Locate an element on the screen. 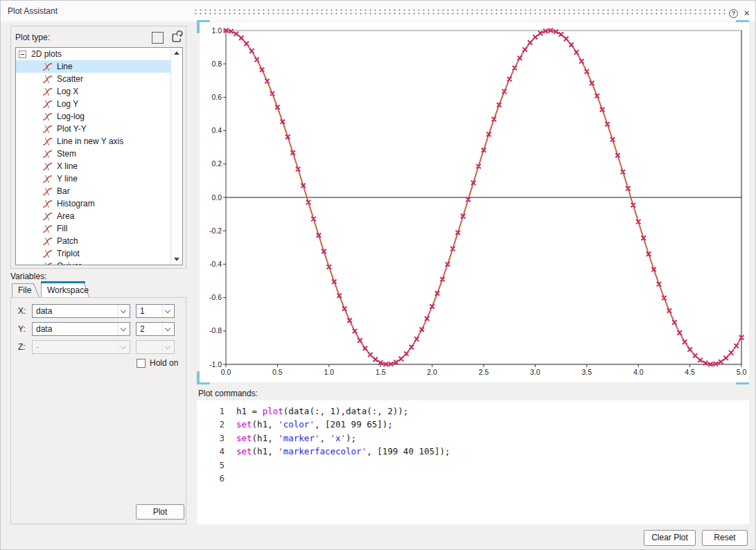 The image size is (756, 550). axis-label: Z: is located at coordinates (22, 347).